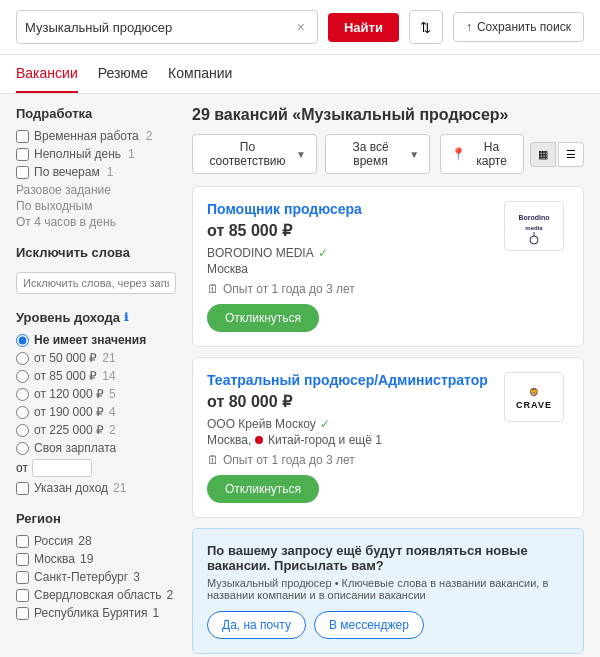 This screenshot has width=600, height=657. Describe the element at coordinates (71, 488) in the screenshot. I see `income-indicated-label: Указан доход` at that location.